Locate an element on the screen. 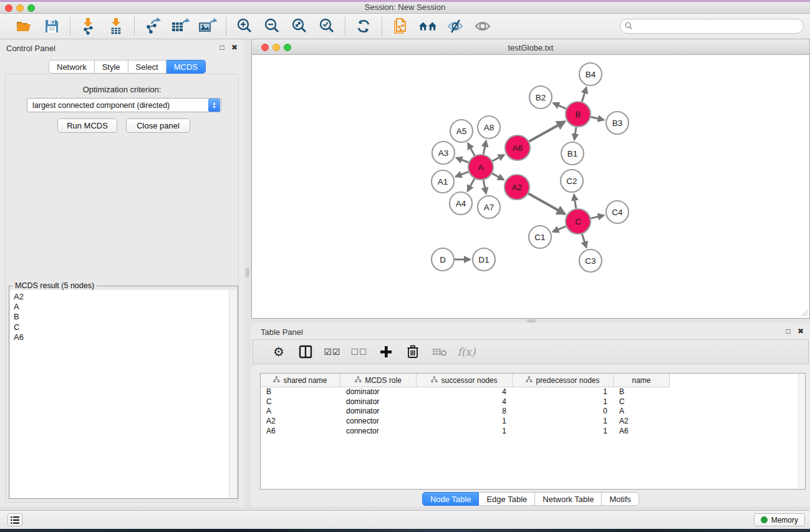 The width and height of the screenshot is (810, 532). tab-network: Network is located at coordinates (72, 67).